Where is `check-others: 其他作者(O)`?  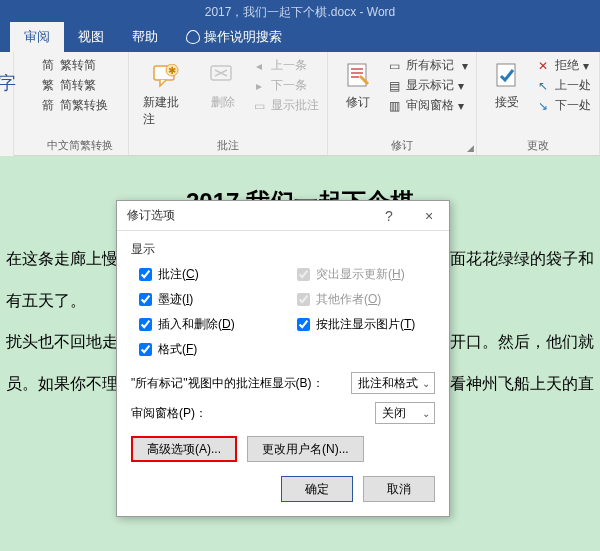
check-others: 其他作者(O) is located at coordinates (366, 300).